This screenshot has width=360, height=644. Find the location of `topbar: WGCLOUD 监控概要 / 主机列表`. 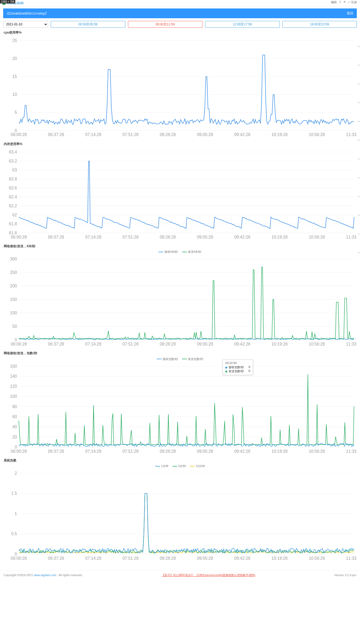

topbar: WGCLOUD 监控概要 / 主机列表 is located at coordinates (180, 3).